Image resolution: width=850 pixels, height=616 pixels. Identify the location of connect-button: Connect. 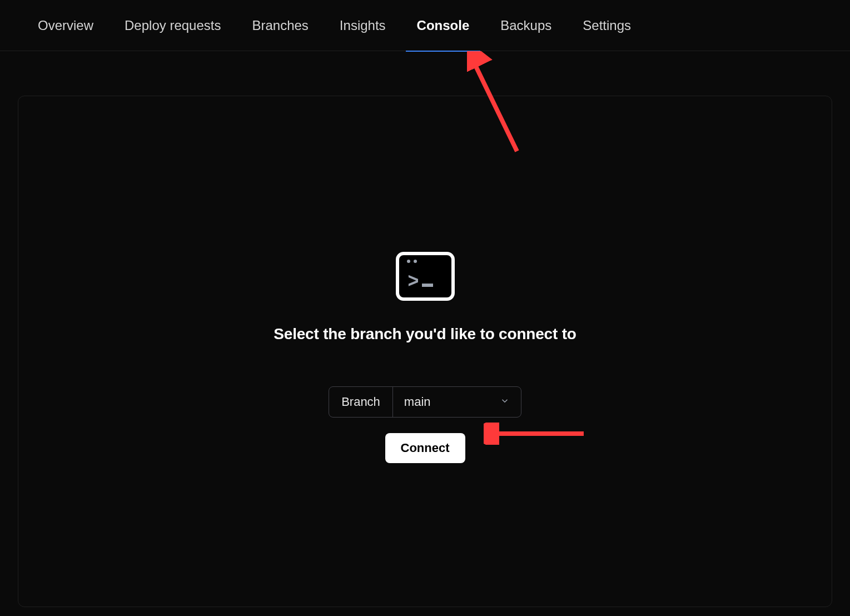
(425, 448).